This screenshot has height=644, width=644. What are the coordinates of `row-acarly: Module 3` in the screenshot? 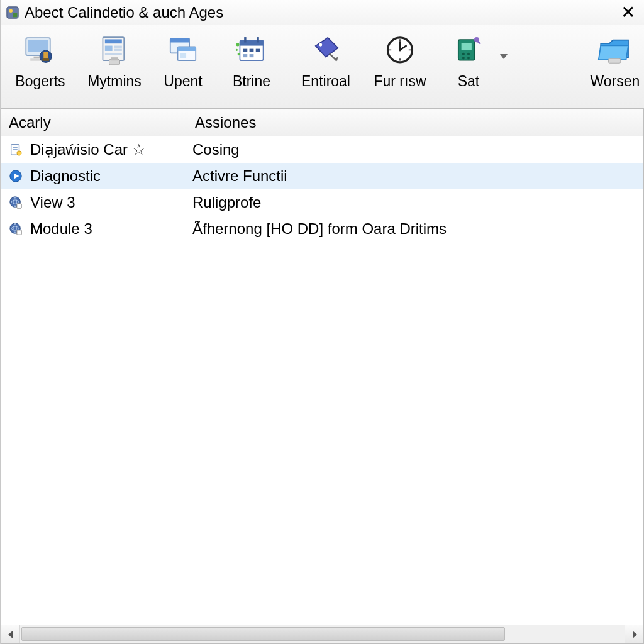 It's located at (111, 229).